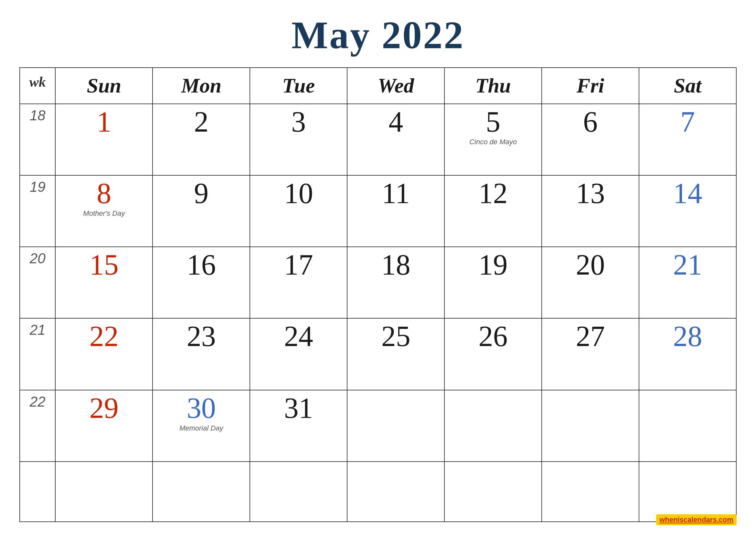  What do you see at coordinates (298, 211) in the screenshot?
I see `day-cell: 10` at bounding box center [298, 211].